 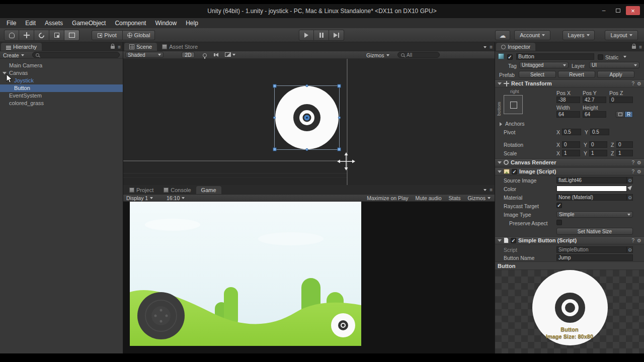 What do you see at coordinates (515, 124) in the screenshot?
I see `anchors-label: Anchors` at bounding box center [515, 124].